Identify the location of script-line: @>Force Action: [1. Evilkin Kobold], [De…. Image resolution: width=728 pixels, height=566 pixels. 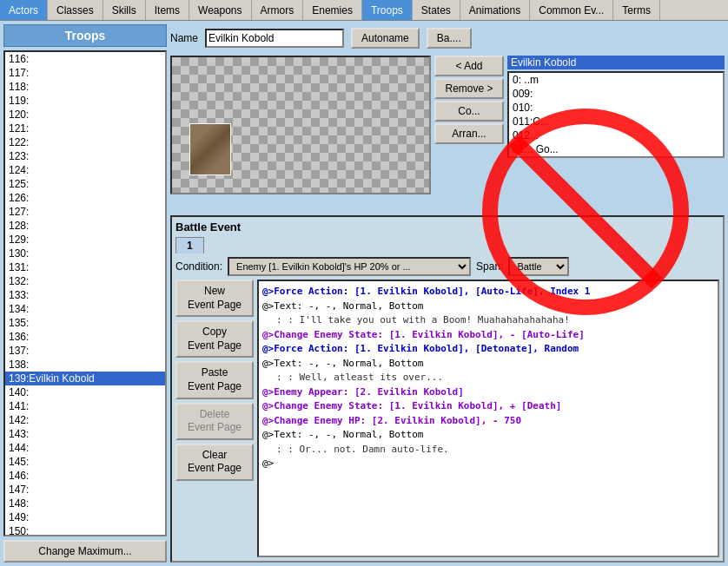
(488, 349).